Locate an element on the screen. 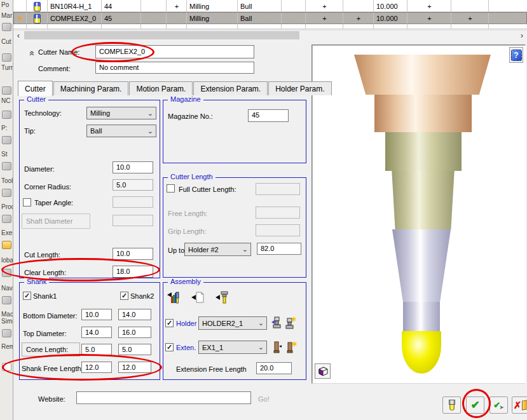 This screenshot has width=527, height=420. sidebar-item-st: St is located at coordinates (8, 154).